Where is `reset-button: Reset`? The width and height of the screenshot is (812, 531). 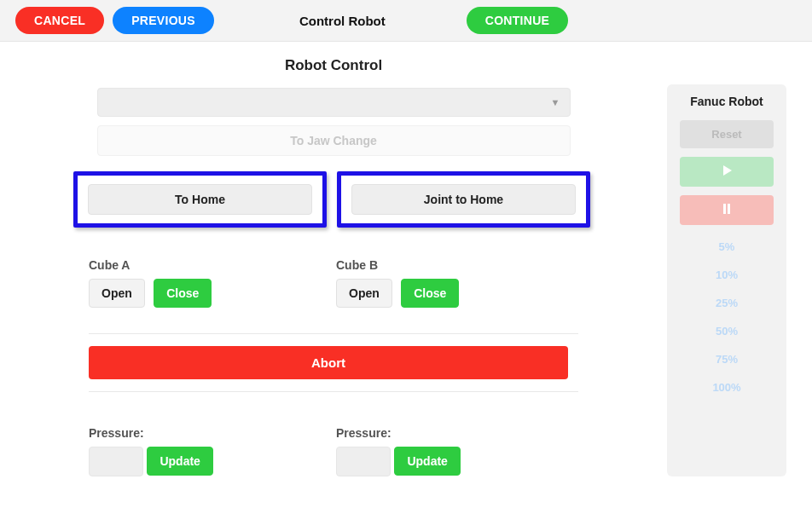
reset-button: Reset is located at coordinates (727, 135).